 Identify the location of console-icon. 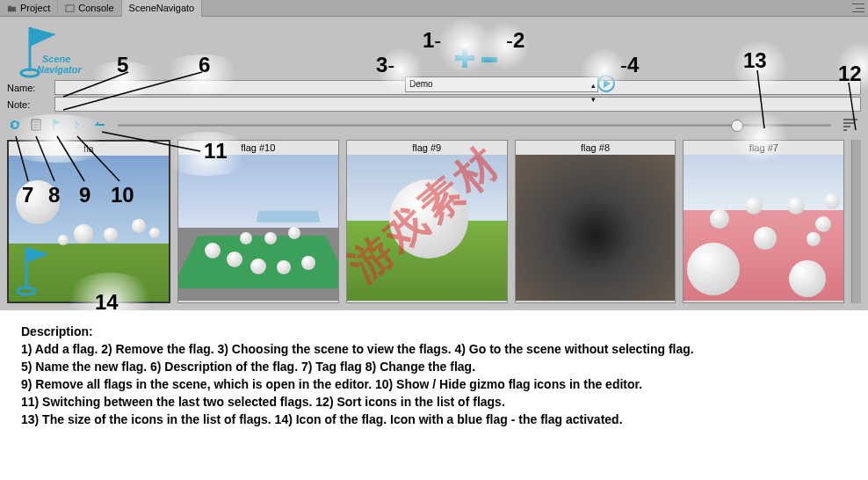
(70, 9).